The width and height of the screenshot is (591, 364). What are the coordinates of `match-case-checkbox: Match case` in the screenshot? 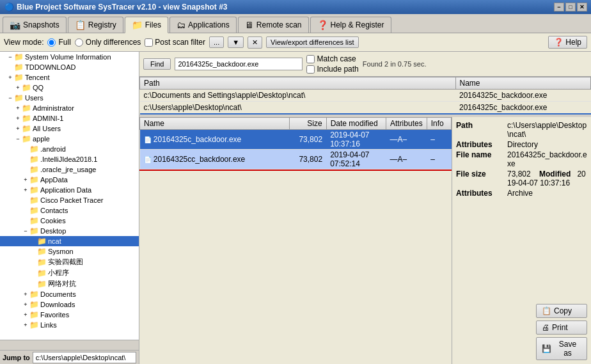 It's located at (333, 59).